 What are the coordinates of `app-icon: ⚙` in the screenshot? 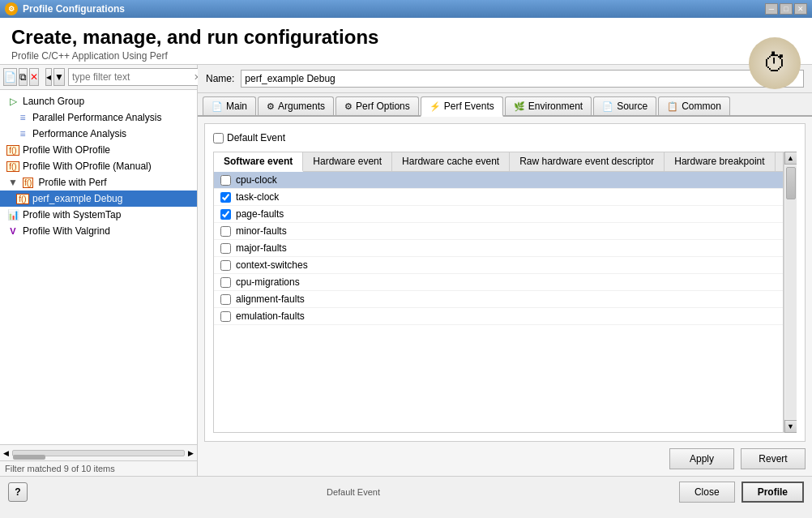 It's located at (11, 9).